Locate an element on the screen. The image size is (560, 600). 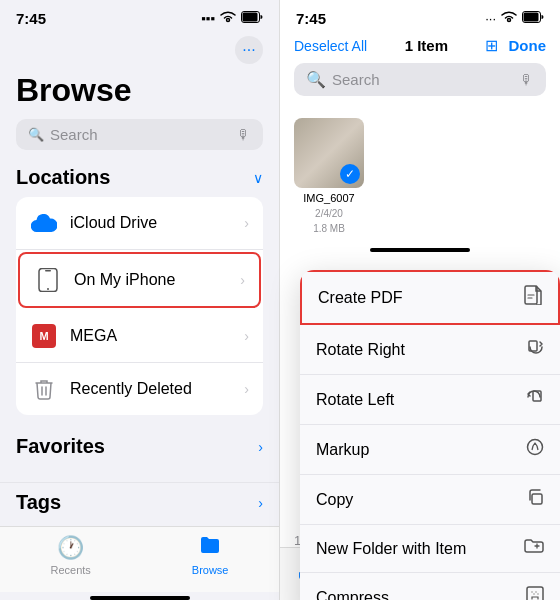
context-item-compress: Compress is located at coordinates (430, 586).